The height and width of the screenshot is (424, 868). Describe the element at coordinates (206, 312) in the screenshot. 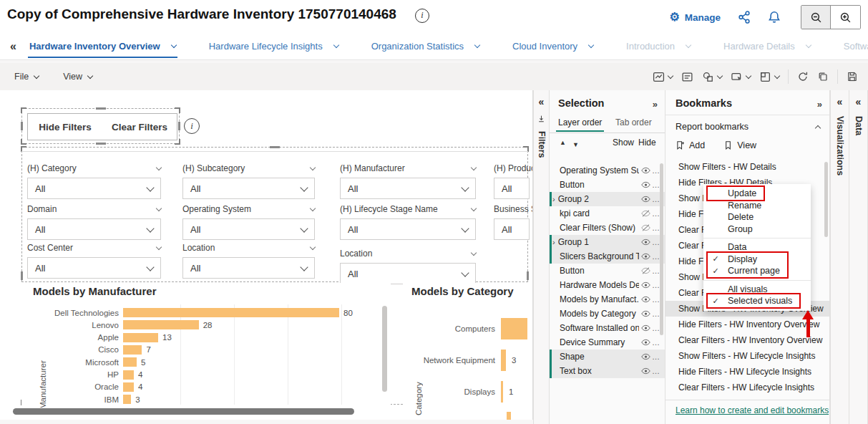

I see `bar-row-dell-technologies: Dell Technologies80` at that location.